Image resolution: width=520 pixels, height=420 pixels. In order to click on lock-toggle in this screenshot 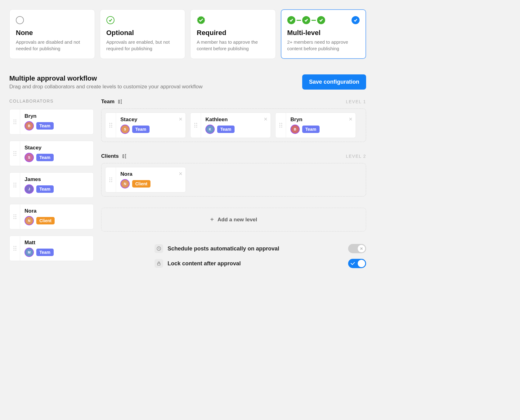, I will do `click(357, 263)`.